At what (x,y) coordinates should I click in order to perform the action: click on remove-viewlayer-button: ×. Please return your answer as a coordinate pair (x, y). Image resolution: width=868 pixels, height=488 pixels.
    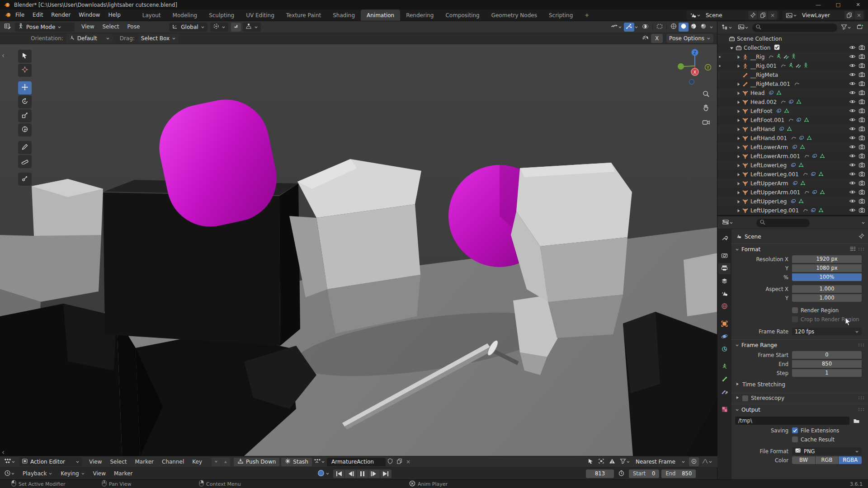
    Looking at the image, I should click on (859, 15).